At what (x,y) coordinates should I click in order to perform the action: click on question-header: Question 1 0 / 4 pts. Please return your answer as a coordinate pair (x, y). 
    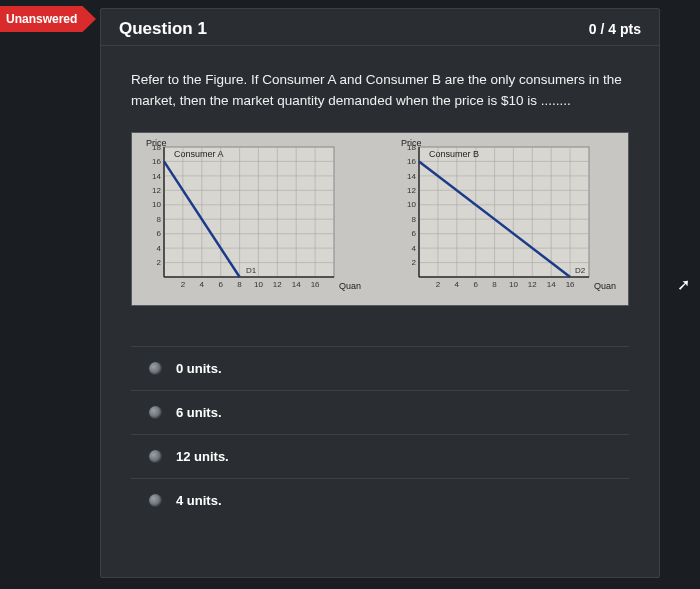
    Looking at the image, I should click on (380, 28).